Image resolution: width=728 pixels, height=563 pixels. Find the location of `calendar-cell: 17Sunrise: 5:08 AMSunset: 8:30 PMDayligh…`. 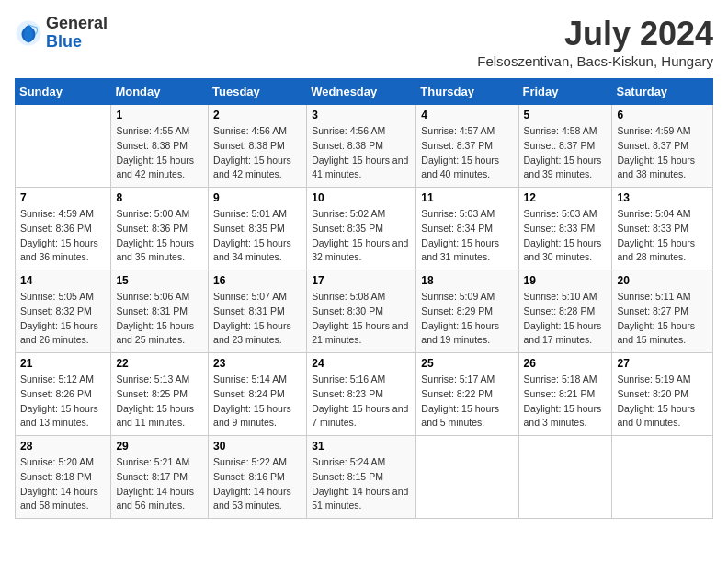

calendar-cell: 17Sunrise: 5:08 AMSunset: 8:30 PMDayligh… is located at coordinates (362, 312).